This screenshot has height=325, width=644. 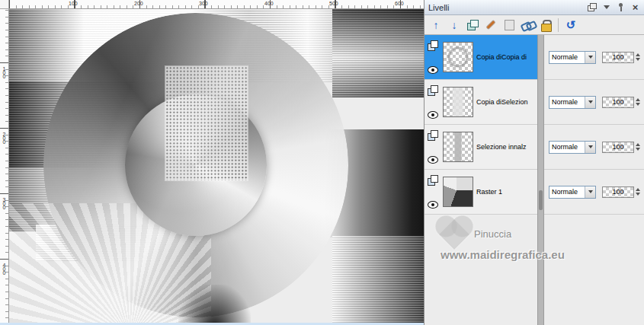 I want to click on move-layer-up-button, so click(x=436, y=25).